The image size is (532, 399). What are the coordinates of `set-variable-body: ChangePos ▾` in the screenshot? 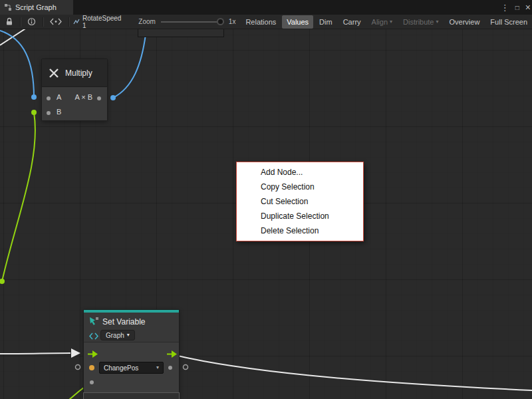 It's located at (132, 371).